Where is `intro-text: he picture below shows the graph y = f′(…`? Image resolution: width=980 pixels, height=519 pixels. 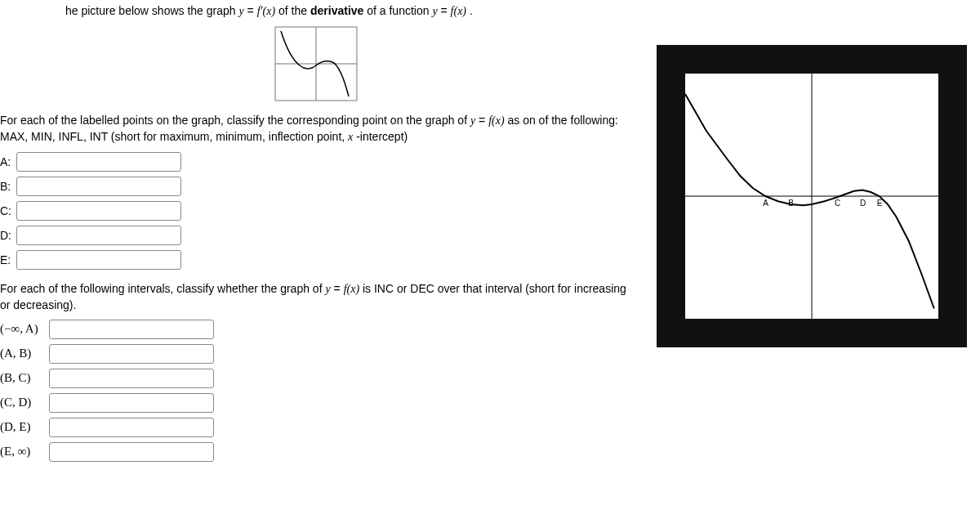
intro-text: he picture below shows the graph y = f′(… is located at coordinates (316, 11).